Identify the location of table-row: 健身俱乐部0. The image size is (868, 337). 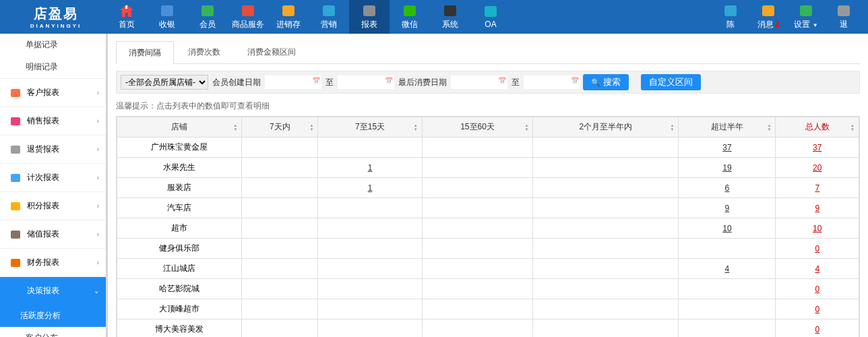
(488, 249).